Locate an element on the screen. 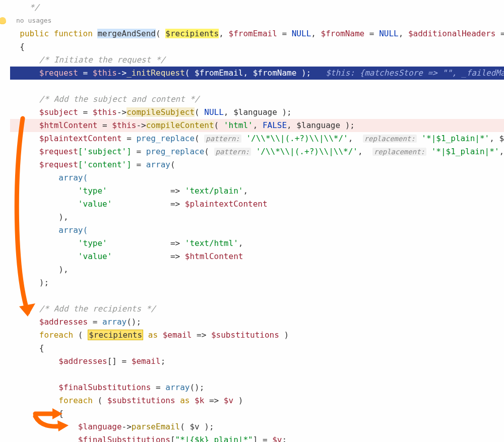 The image size is (504, 442). comment: /* Add the subject and content */ is located at coordinates (119, 99).